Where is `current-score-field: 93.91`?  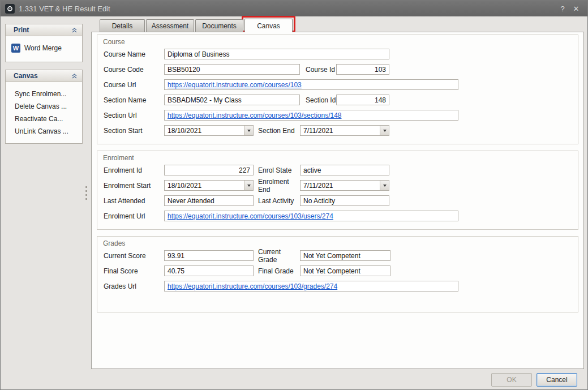
current-score-field: 93.91 is located at coordinates (209, 256).